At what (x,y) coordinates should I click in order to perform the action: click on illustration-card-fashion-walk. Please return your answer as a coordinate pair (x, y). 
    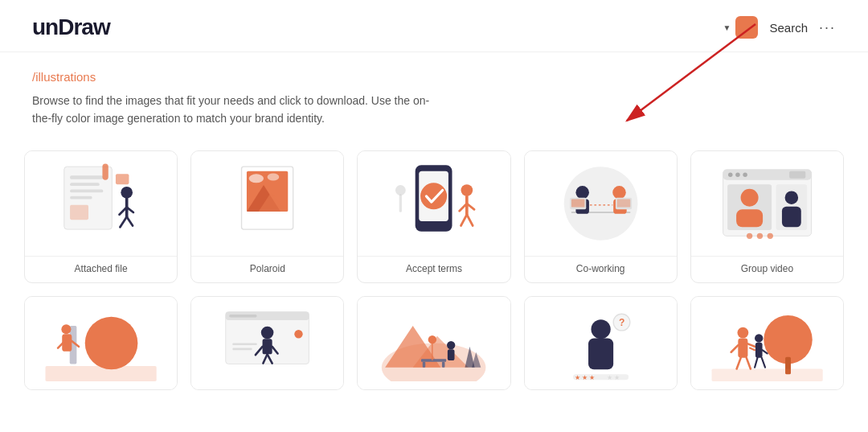
    Looking at the image, I should click on (267, 343).